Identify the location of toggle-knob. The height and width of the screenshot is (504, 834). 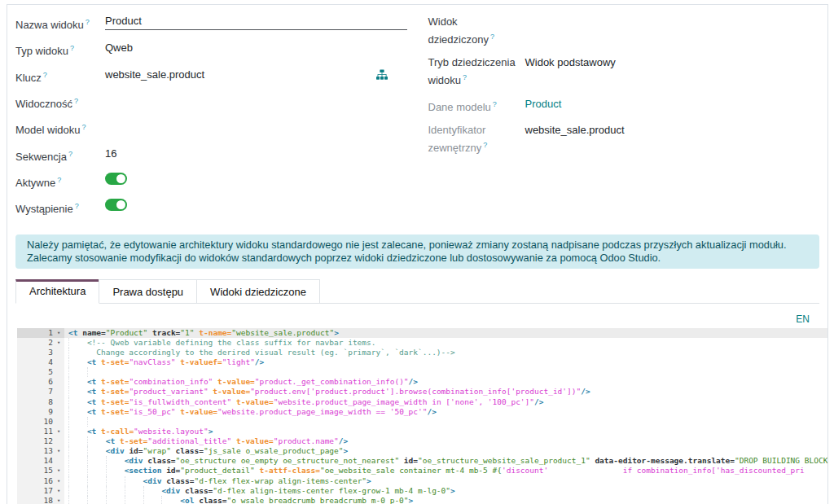
(121, 205).